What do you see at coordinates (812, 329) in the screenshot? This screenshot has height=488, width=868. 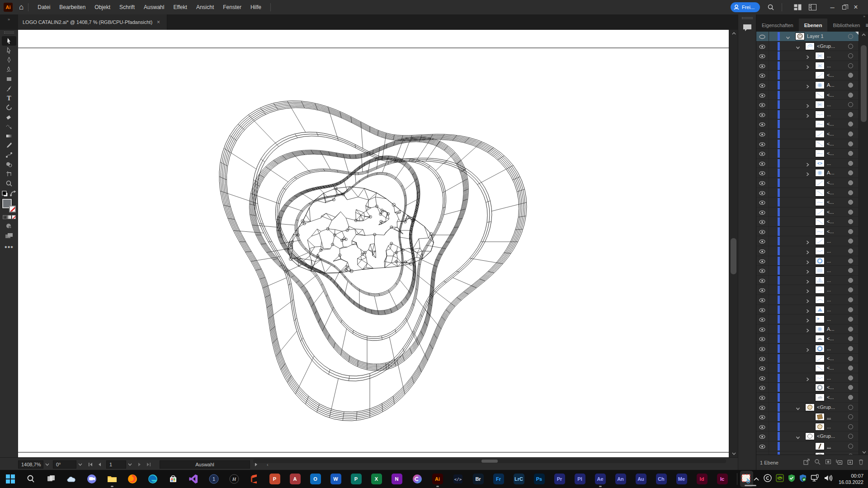 I see `layer-row: A...` at bounding box center [812, 329].